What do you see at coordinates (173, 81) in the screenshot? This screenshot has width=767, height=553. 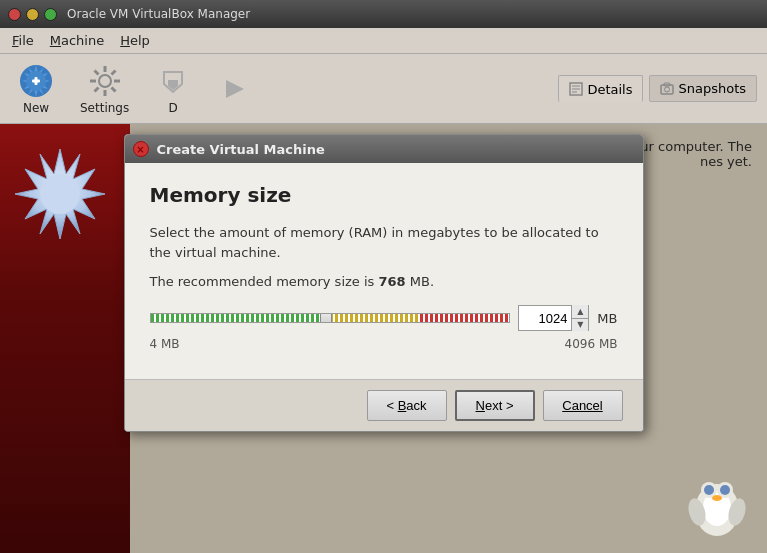 I see `discard-icon` at bounding box center [173, 81].